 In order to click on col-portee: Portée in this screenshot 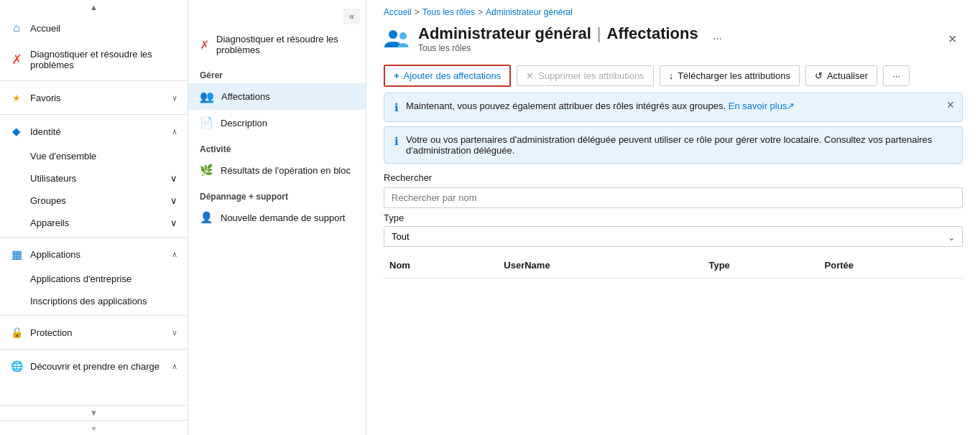, I will do `click(891, 266)`.